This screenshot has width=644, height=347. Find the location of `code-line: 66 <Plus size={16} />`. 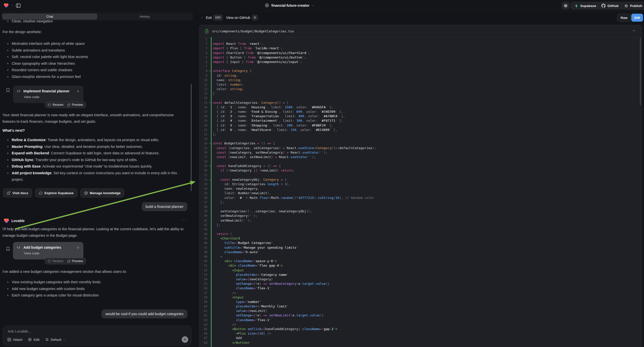

code-line: 66 <Plus size={16} /> is located at coordinates (420, 334).